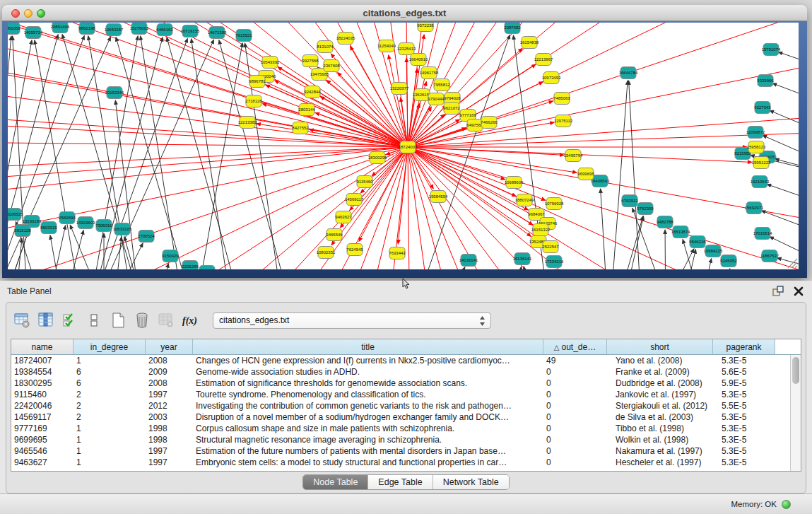  I want to click on delete-table-disabled-button, so click(166, 320).